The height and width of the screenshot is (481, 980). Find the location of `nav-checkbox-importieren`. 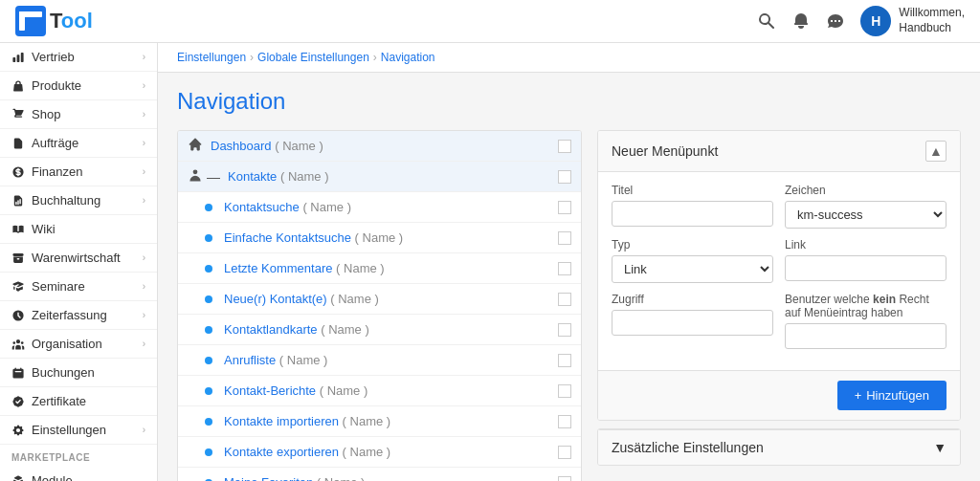

nav-checkbox-importieren is located at coordinates (565, 422).